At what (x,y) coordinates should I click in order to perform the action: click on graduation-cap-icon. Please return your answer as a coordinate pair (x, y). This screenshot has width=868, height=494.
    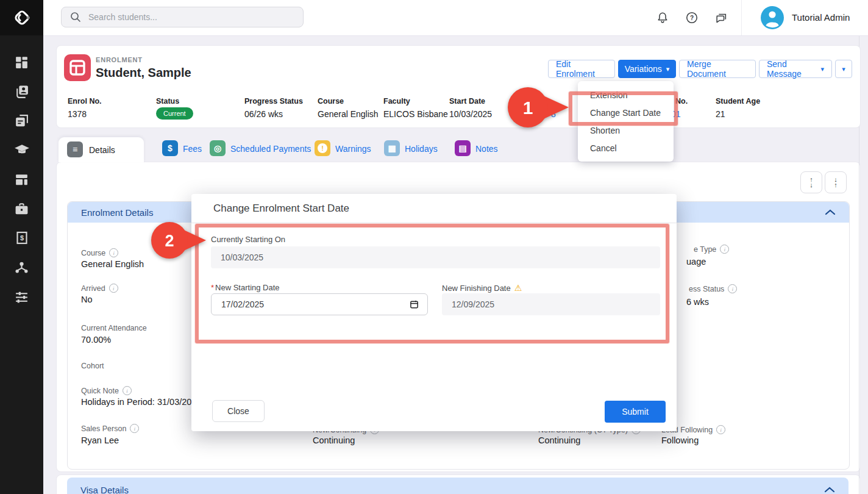
    Looking at the image, I should click on (22, 150).